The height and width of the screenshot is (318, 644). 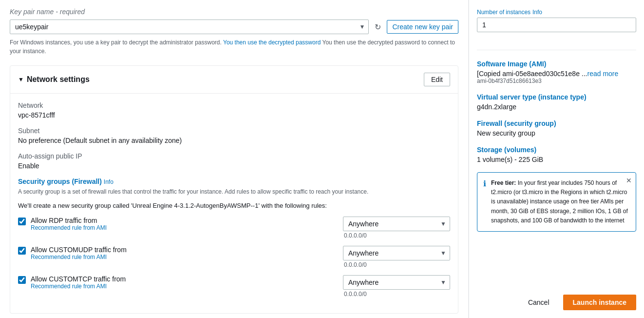 What do you see at coordinates (184, 286) in the screenshot?
I see `rule-customtcp-sublabel: Recommended rule from AMI` at bounding box center [184, 286].